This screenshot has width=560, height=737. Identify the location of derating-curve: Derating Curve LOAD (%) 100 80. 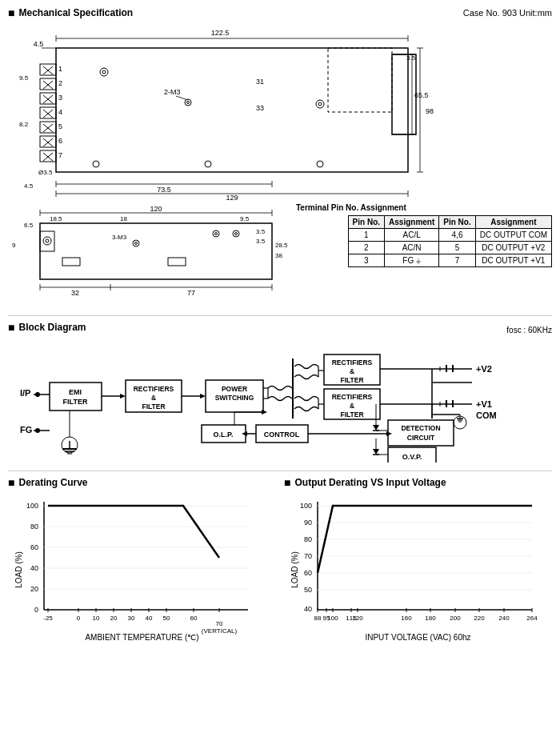
(142, 557).